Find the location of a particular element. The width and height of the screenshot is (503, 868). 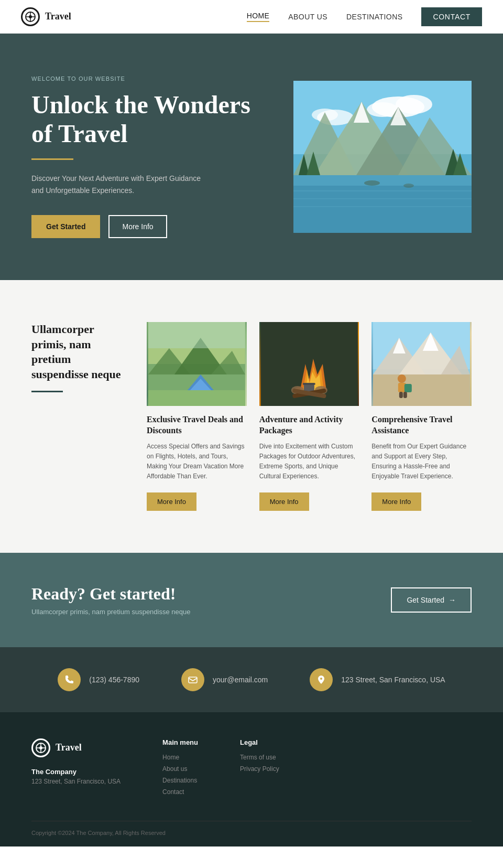

contact-phone: (123) 456-7890 is located at coordinates (99, 680).